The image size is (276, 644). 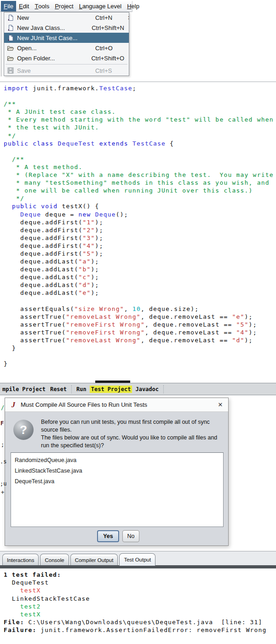 What do you see at coordinates (220, 405) in the screenshot?
I see `close-icon: ✕` at bounding box center [220, 405].